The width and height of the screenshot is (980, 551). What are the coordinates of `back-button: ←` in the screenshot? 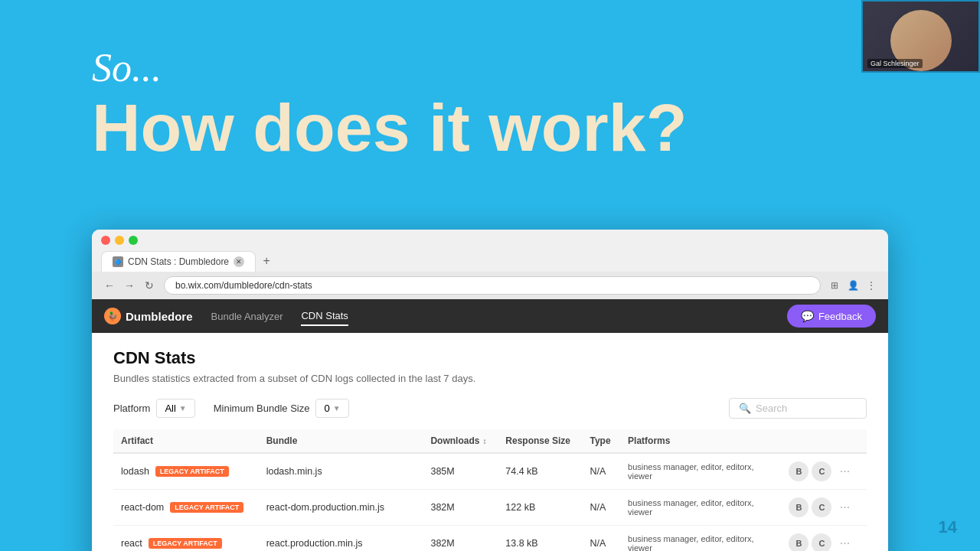 It's located at (109, 285).